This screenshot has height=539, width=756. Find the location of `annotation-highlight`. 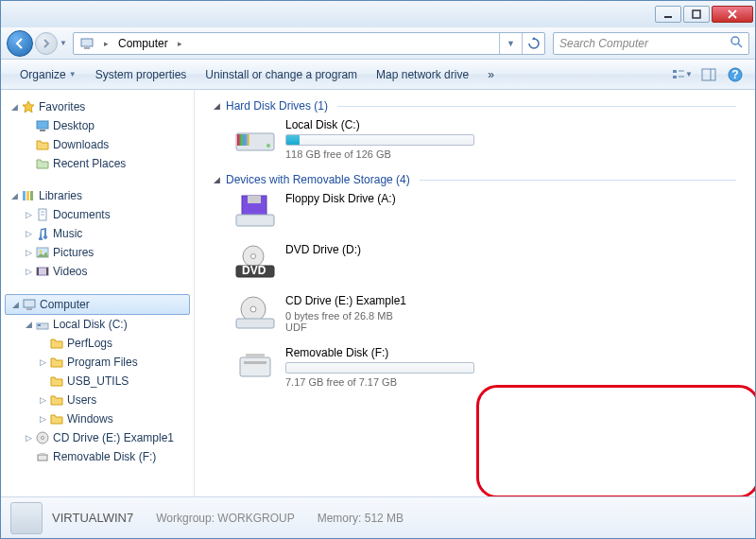

annotation-highlight is located at coordinates (616, 441).